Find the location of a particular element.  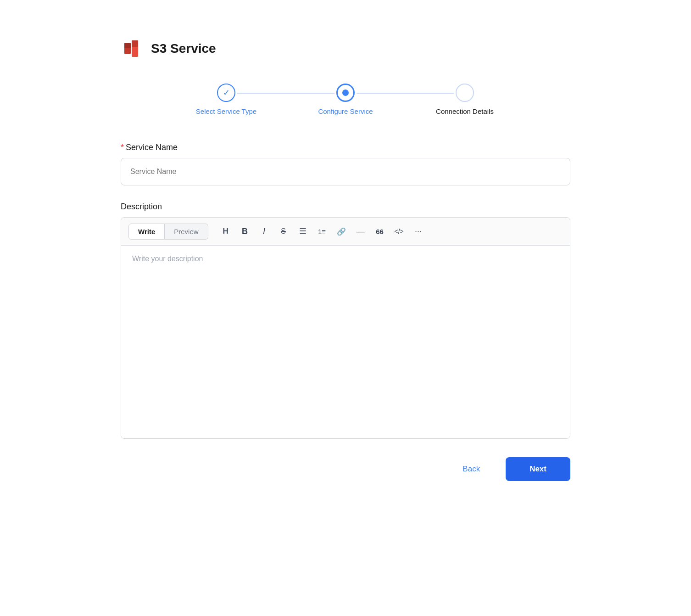

heading-icon: H is located at coordinates (225, 231).